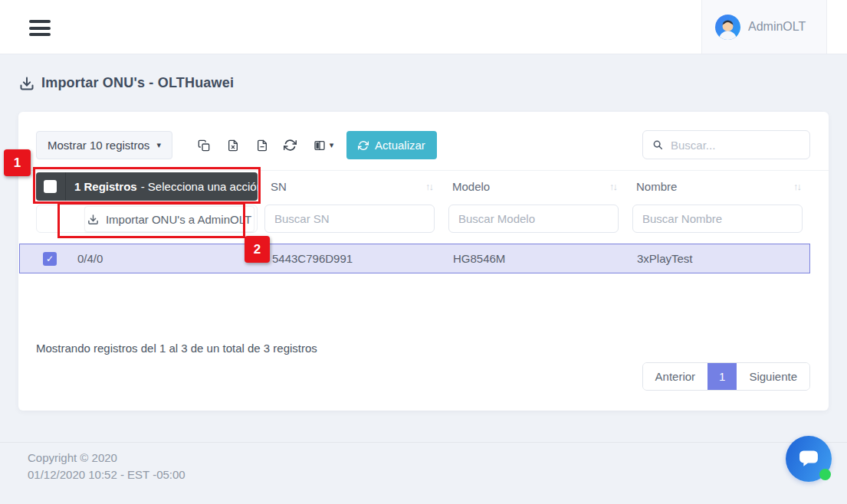 This screenshot has width=847, height=504. Describe the element at coordinates (290, 146) in the screenshot. I see `refresh-button` at that location.